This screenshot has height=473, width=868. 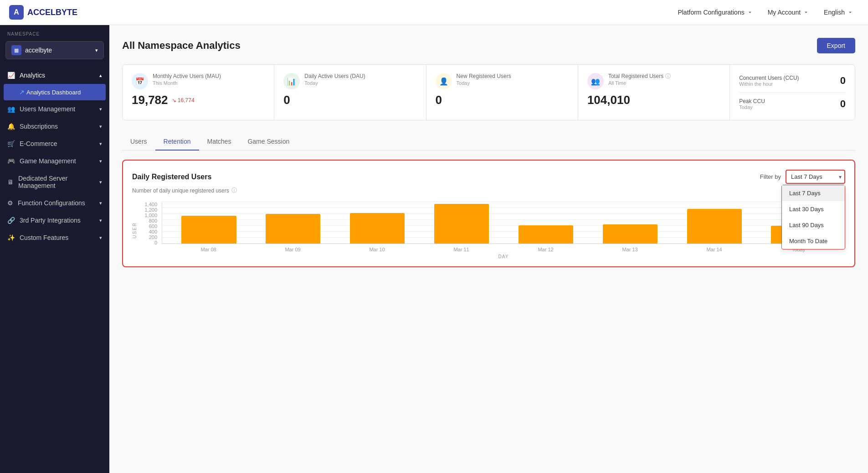 What do you see at coordinates (836, 46) in the screenshot?
I see `export-button: Export` at bounding box center [836, 46].